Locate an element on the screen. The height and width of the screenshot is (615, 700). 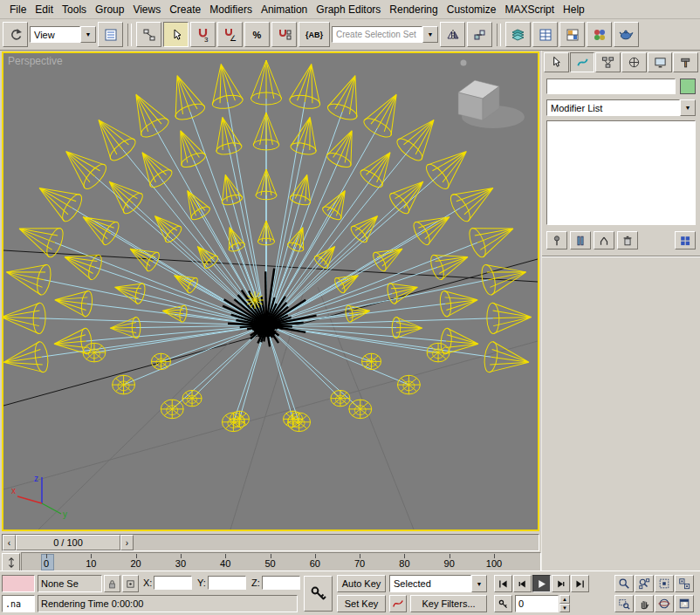
menu-file: File is located at coordinates (17, 10).